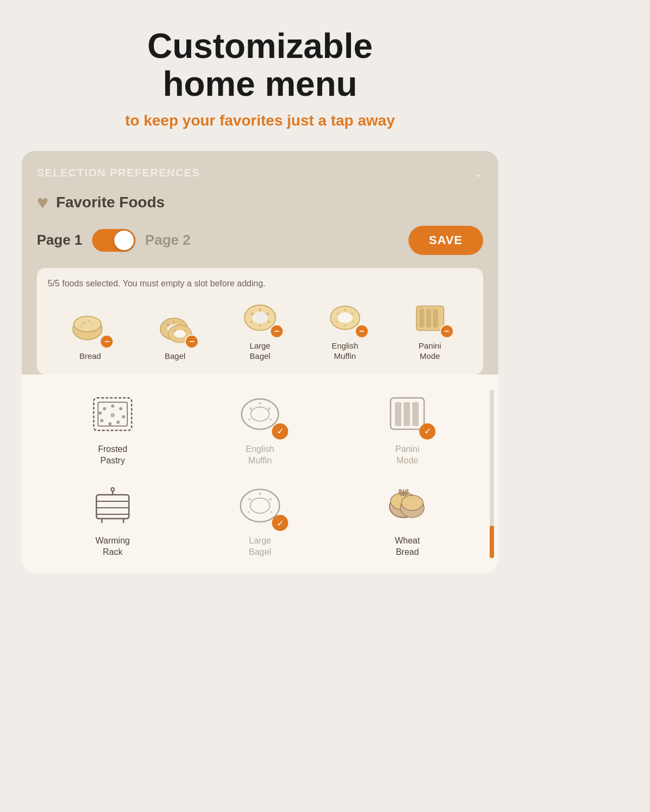 The width and height of the screenshot is (650, 812). I want to click on bagel-icon-wrap: −, so click(175, 328).